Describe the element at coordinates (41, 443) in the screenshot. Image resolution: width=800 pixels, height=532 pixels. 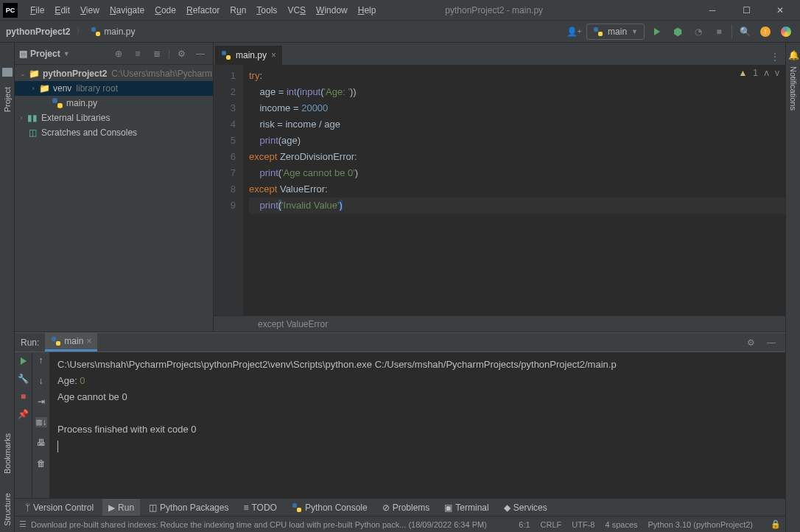
I see `print-icon: 🖶` at that location.